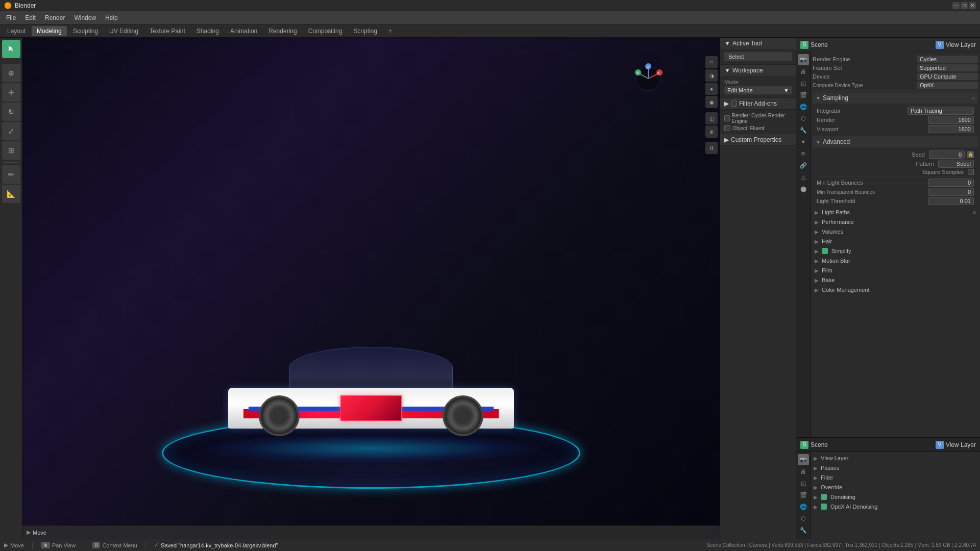  What do you see at coordinates (712, 118) in the screenshot?
I see `viewport-overlays-toggle: ◫` at bounding box center [712, 118].